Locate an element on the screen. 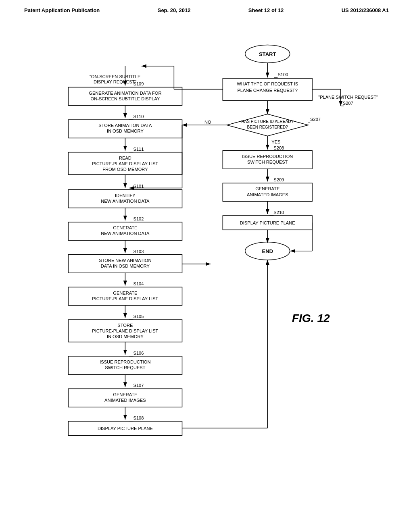  svg-text: S103 is located at coordinates (139, 251).